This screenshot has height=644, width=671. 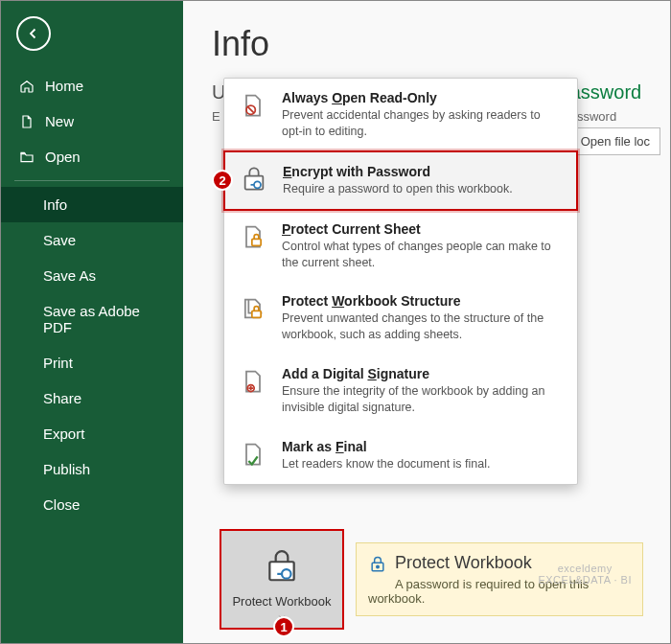 I want to click on nav-label: Close, so click(x=61, y=504).